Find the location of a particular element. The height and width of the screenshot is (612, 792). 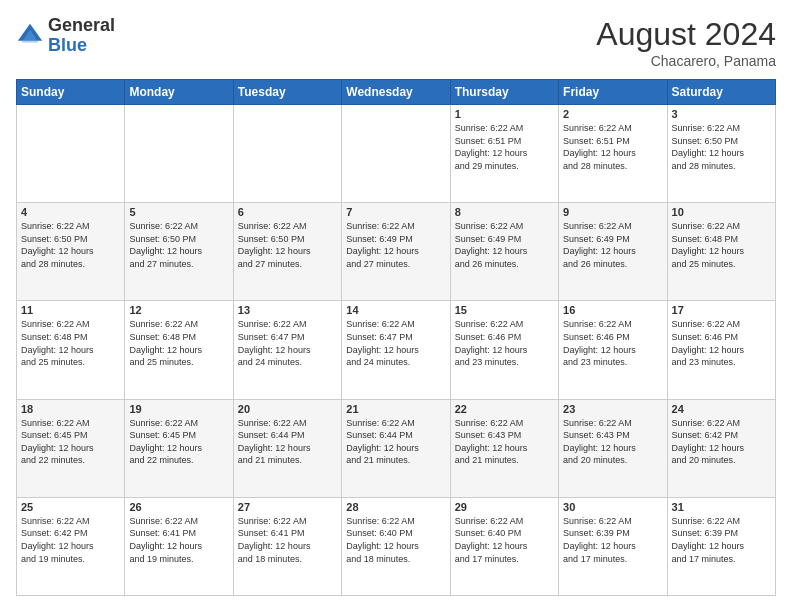

day-number: 28 is located at coordinates (396, 507).